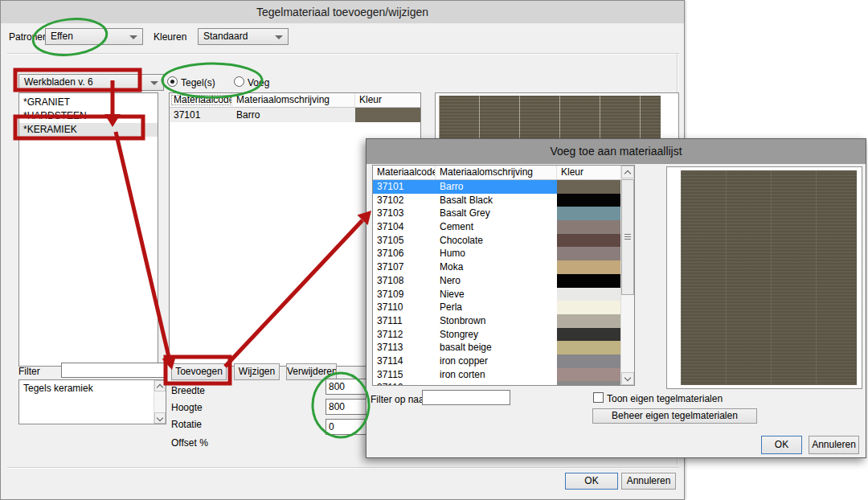  Describe the element at coordinates (88, 103) in the screenshot. I see `category-item: *GRANIET` at that location.